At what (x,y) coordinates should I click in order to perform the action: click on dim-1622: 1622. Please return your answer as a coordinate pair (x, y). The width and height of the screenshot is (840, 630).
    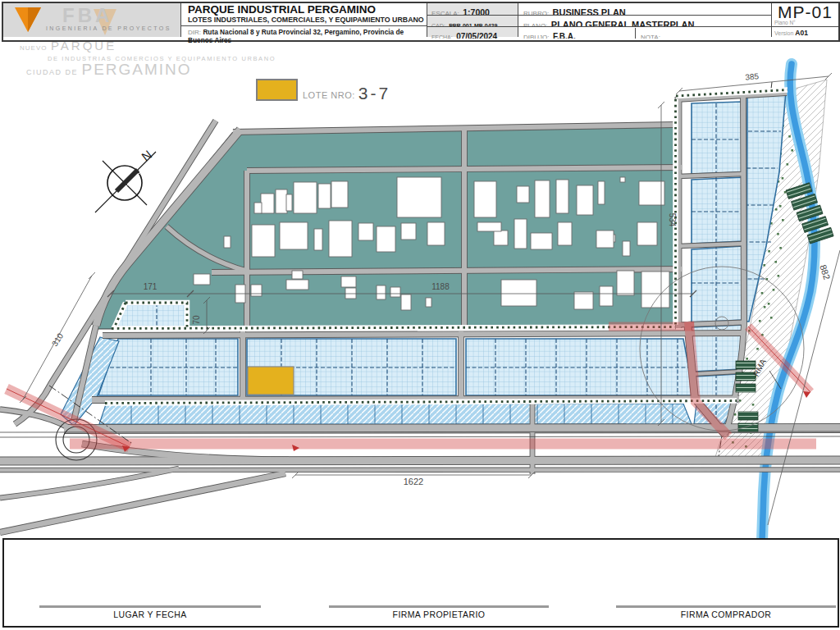
    Looking at the image, I should click on (413, 482).